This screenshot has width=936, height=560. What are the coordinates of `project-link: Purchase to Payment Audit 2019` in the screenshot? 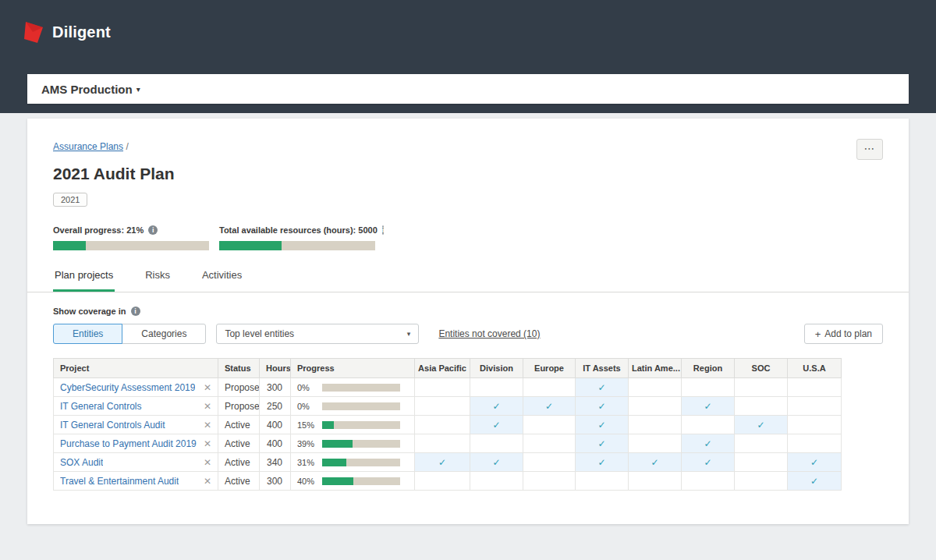 It's located at (128, 444).